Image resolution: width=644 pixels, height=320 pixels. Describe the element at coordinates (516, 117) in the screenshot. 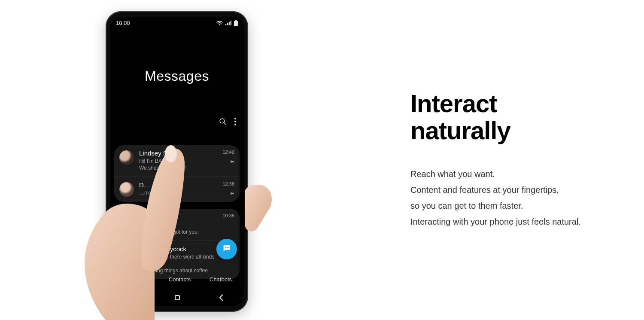

I see `hero-headline: Interact naturally` at that location.